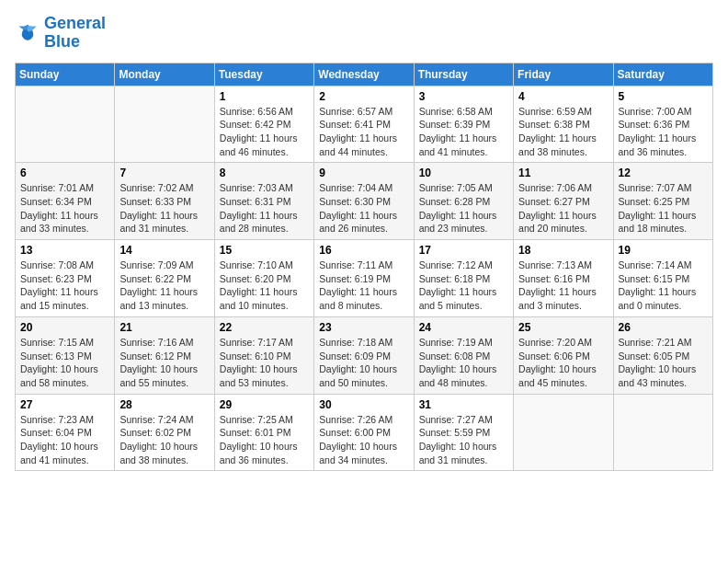 The height and width of the screenshot is (563, 728). What do you see at coordinates (364, 33) in the screenshot?
I see `page-header: General Blue` at bounding box center [364, 33].